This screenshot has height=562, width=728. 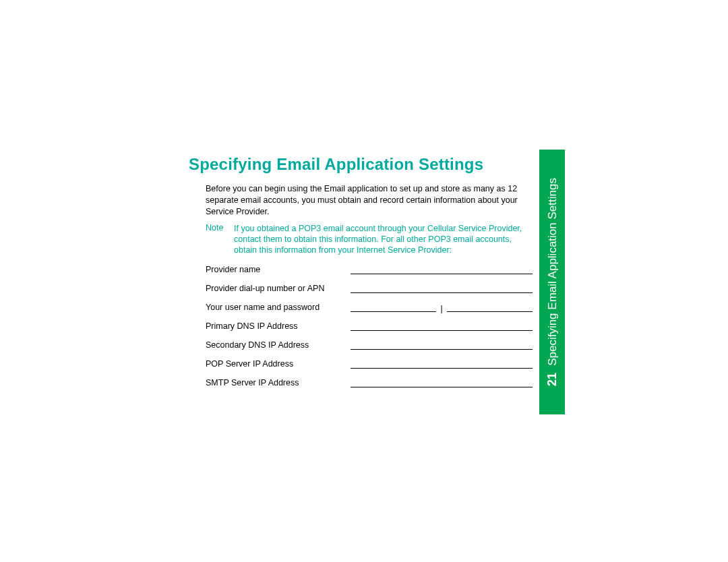 I want to click on page-number: 21, so click(x=553, y=379).